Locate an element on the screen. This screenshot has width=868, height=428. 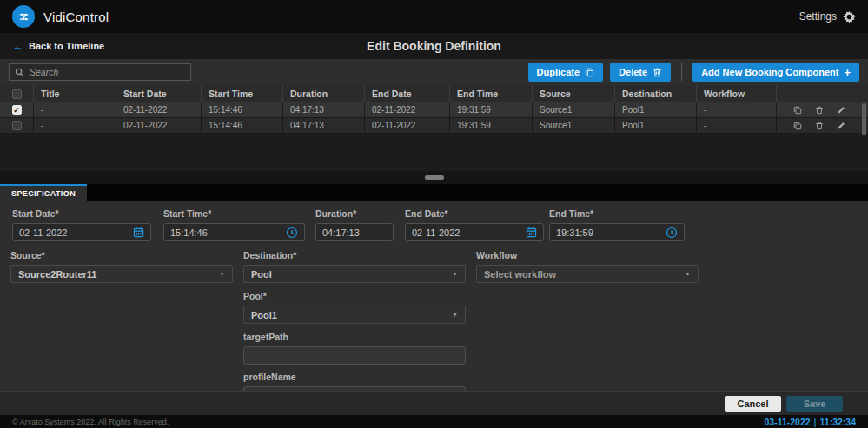
col-end-time: End Time is located at coordinates (490, 94).